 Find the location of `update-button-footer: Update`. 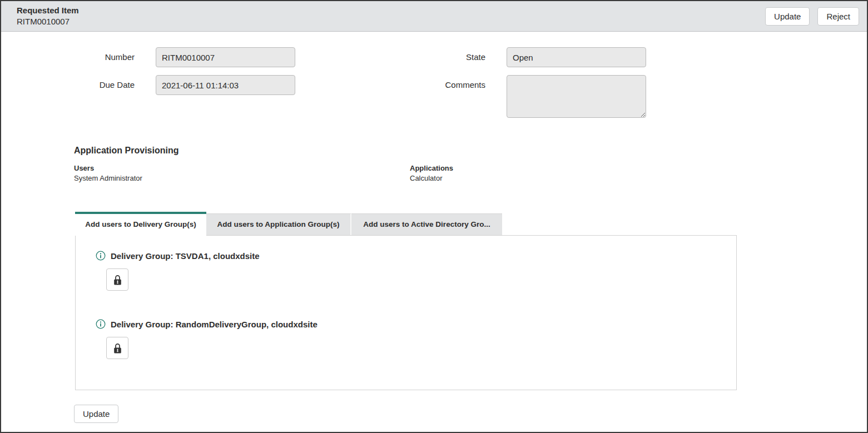

update-button-footer: Update is located at coordinates (96, 414).